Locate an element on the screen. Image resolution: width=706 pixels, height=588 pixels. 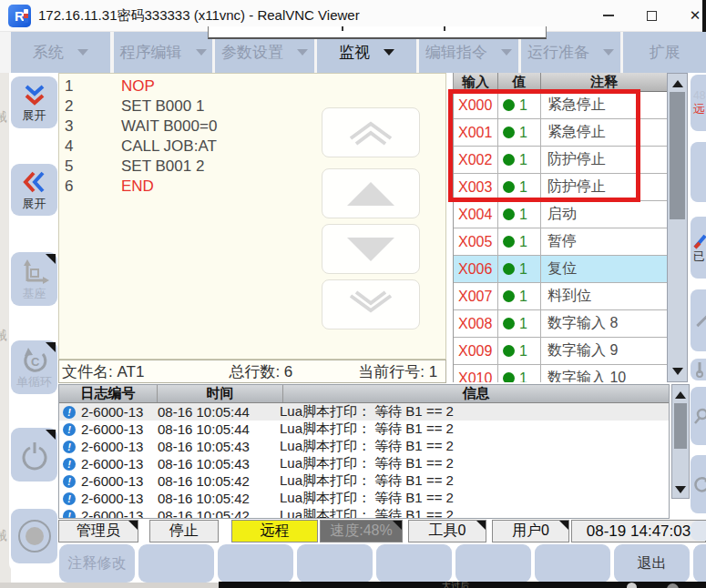
menu-extend: 扩展 is located at coordinates (665, 53).